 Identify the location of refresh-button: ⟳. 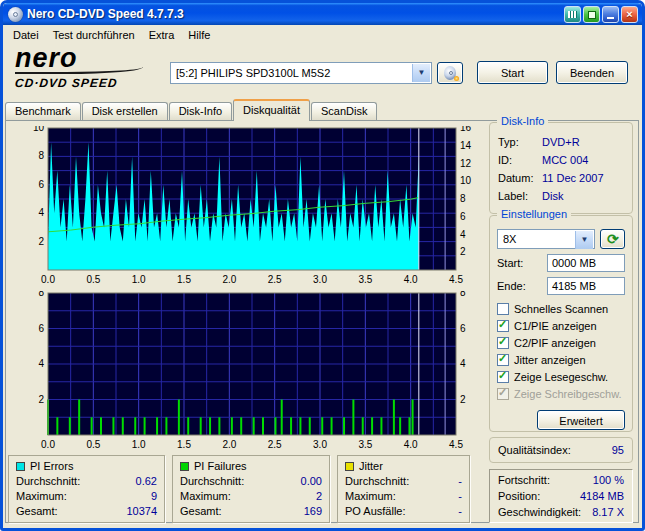
(612, 239).